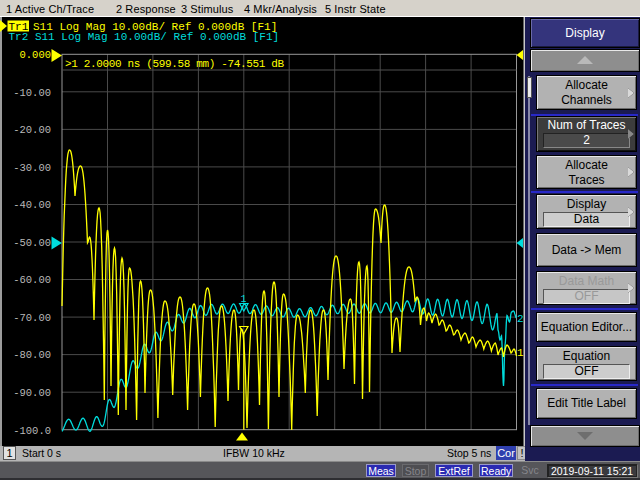  I want to click on svg-text: -20.00, so click(32, 130).